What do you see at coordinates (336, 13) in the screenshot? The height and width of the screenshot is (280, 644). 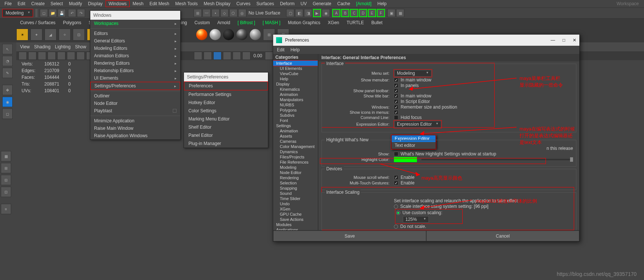 I see `panel-a-icon: A` at bounding box center [336, 13].